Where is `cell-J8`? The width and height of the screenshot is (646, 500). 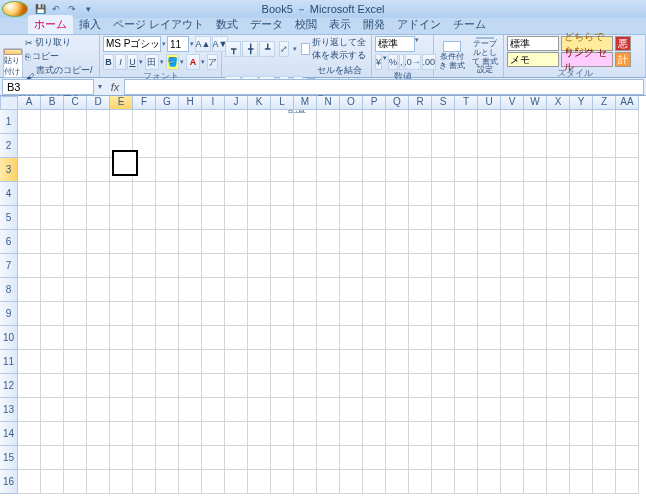
cell-J8 is located at coordinates (236, 290).